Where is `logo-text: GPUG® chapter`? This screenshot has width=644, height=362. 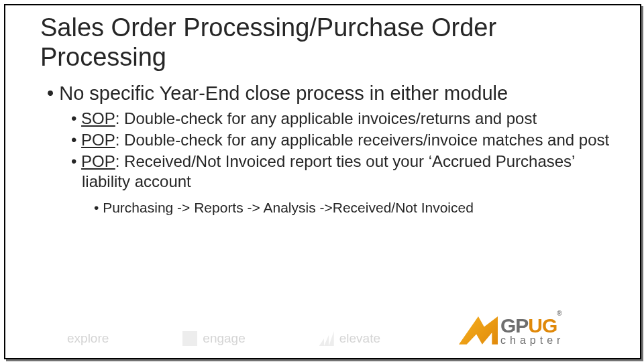
logo-text: GPUG® chapter is located at coordinates (533, 331).